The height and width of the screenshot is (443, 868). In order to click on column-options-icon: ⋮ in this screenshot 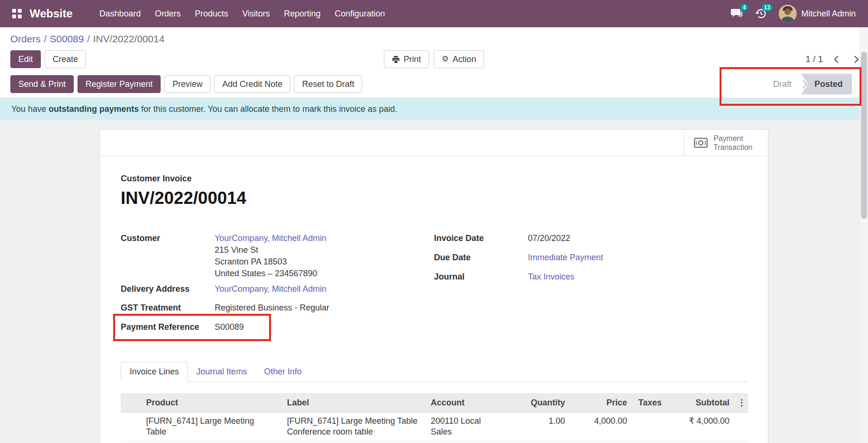, I will do `click(742, 403)`.